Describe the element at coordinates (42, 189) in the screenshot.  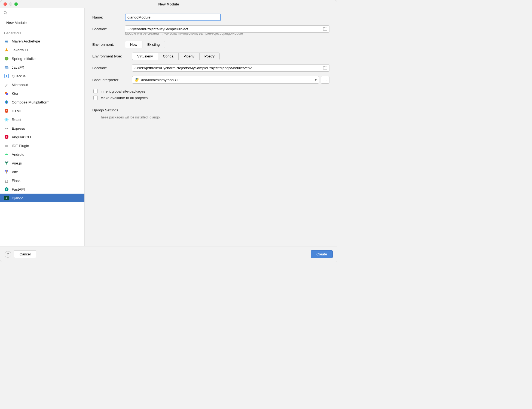
I see `gen-fastapi: FastAPI` at that location.